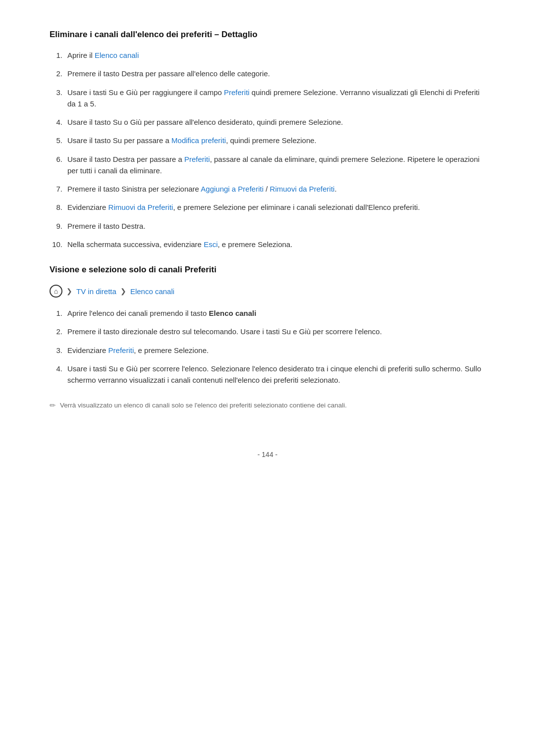 The height and width of the screenshot is (756, 535). What do you see at coordinates (53, 405) in the screenshot?
I see `pencil-icon: ✏` at bounding box center [53, 405].